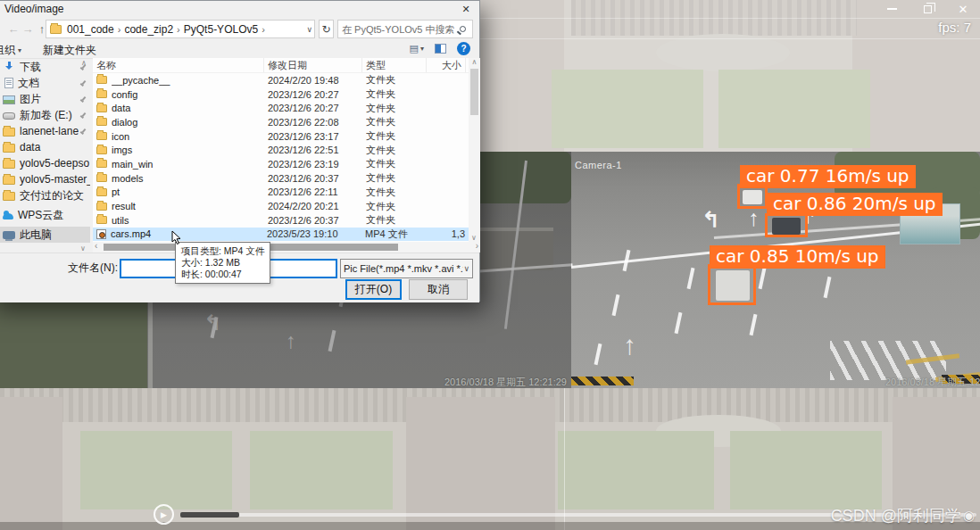  I want to click on file-row-main_win: main_win 2023/12/6 23:19 文件夹, so click(280, 164).